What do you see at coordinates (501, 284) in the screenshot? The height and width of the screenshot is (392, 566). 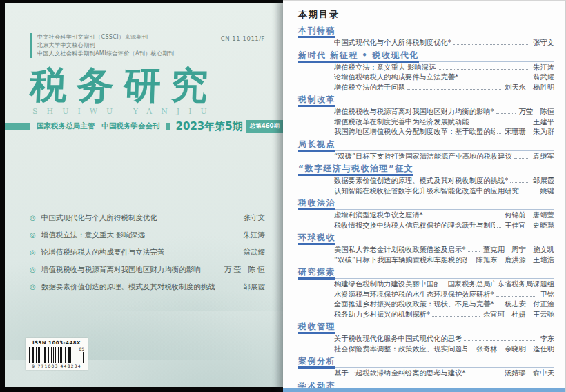 I see `toc-entry-authors: 国家税务总局广东省税务局课题组` at bounding box center [501, 284].